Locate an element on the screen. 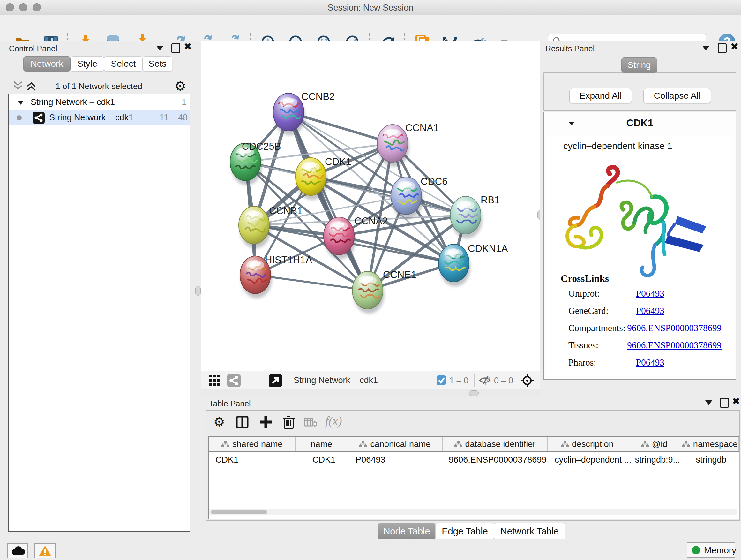 This screenshot has height=560, width=741. table-cell: 9606.ENSP00000378699 is located at coordinates (498, 460).